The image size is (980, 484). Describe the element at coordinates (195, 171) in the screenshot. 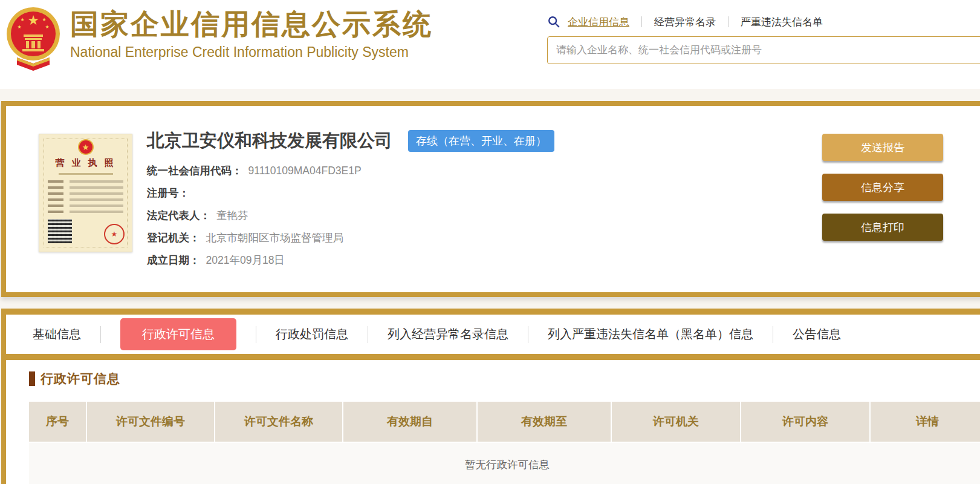

I see `field-label: 统一社会信用代码：` at that location.